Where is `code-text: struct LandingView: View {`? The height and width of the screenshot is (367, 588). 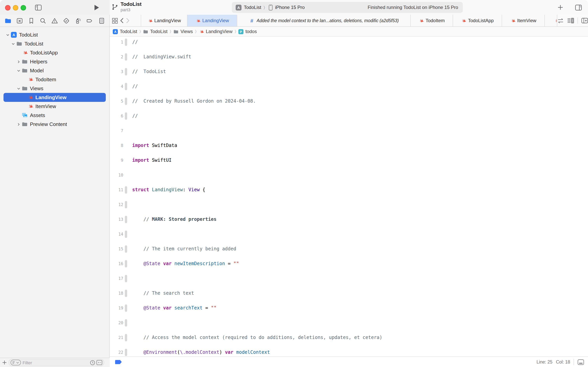
code-text: struct LandingView: View { is located at coordinates (169, 190).